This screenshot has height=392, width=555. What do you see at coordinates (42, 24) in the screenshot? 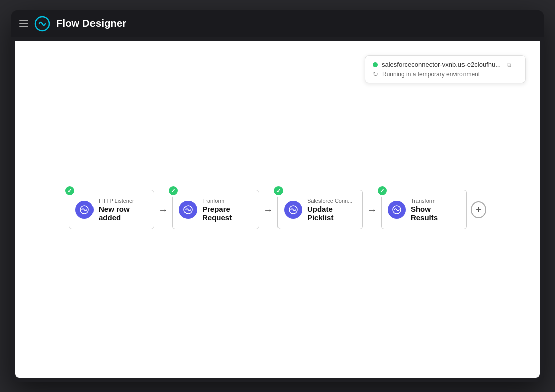
I see `logo-icon` at bounding box center [42, 24].